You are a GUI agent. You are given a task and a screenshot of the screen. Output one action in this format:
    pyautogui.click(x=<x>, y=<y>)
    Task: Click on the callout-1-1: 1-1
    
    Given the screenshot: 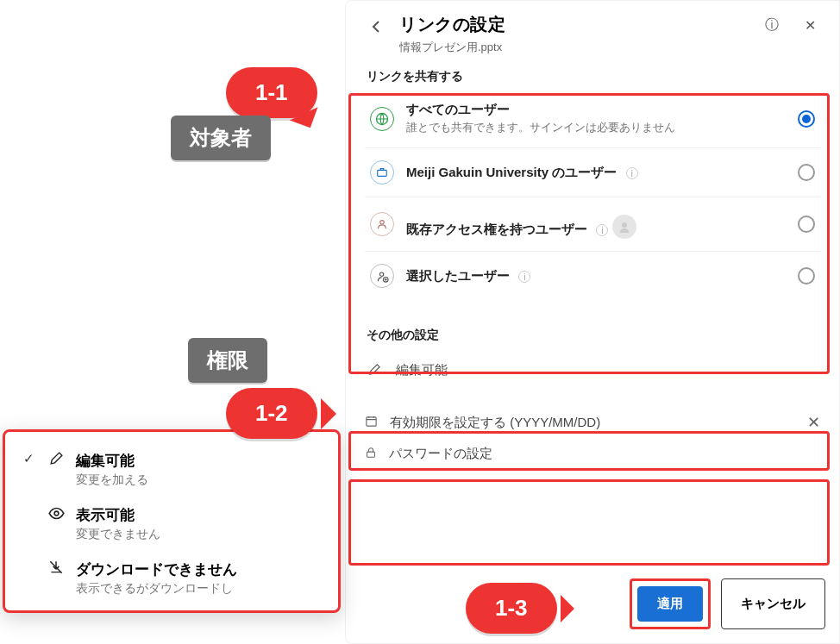 What is the action you would take?
    pyautogui.click(x=272, y=93)
    